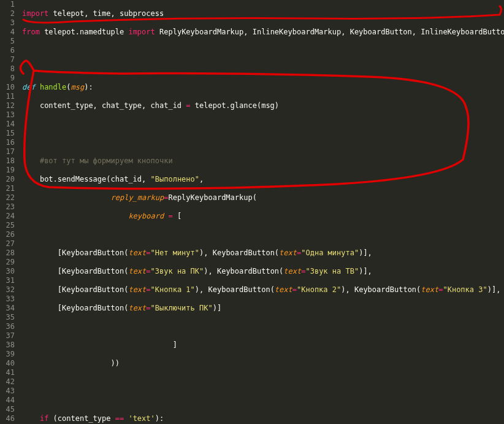  Describe the element at coordinates (263, 418) in the screenshot. I see `code-line: if (content_type == 'text'):` at that location.